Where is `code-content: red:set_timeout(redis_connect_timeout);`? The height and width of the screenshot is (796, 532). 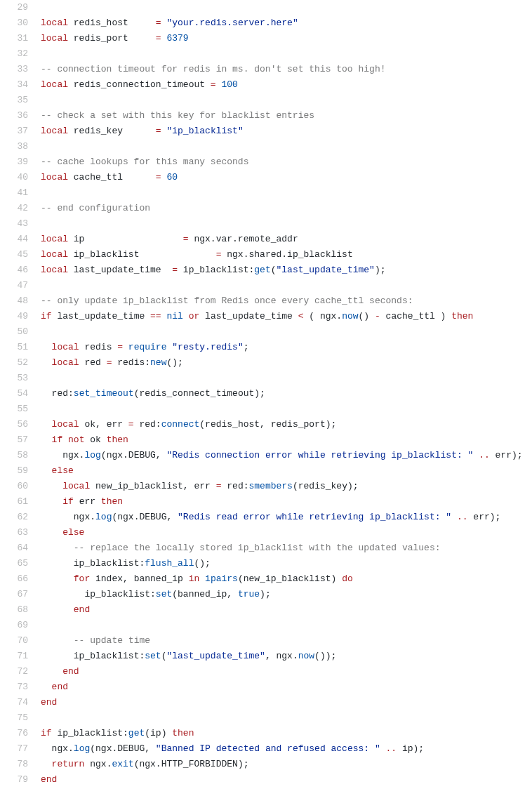 code-content: red:set_timeout(redis_connect_timeout); is located at coordinates (286, 394).